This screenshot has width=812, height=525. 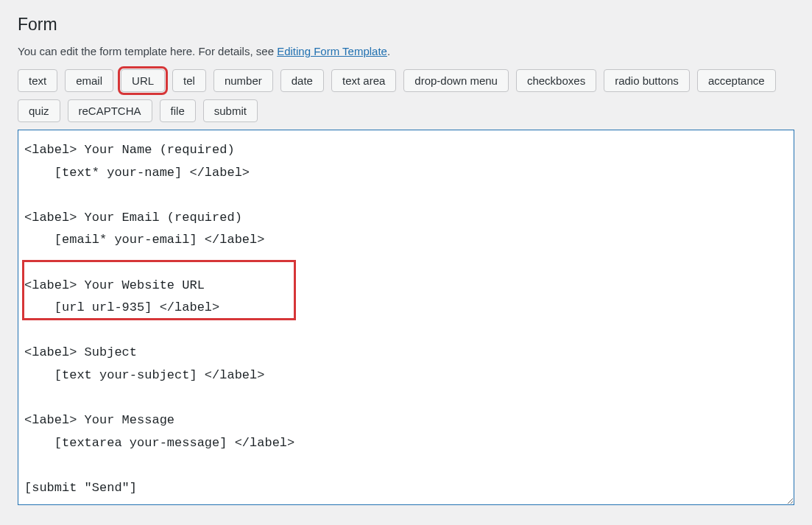 I want to click on tag-button-row: text email URL tel number date text area…, so click(x=406, y=96).